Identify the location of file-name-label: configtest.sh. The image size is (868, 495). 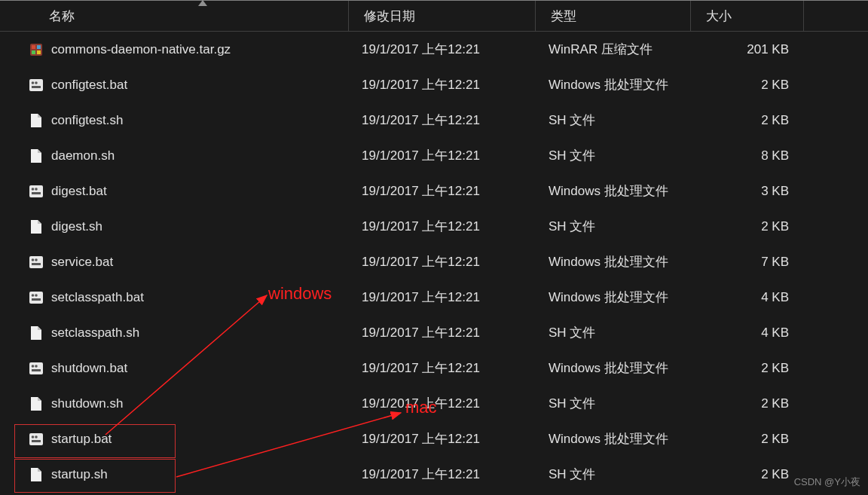
(87, 121).